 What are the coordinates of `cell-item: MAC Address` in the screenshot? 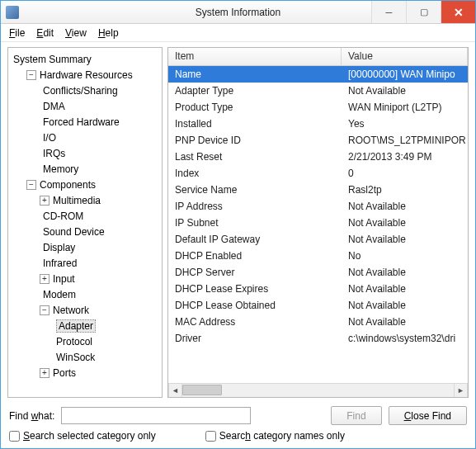 It's located at (255, 322).